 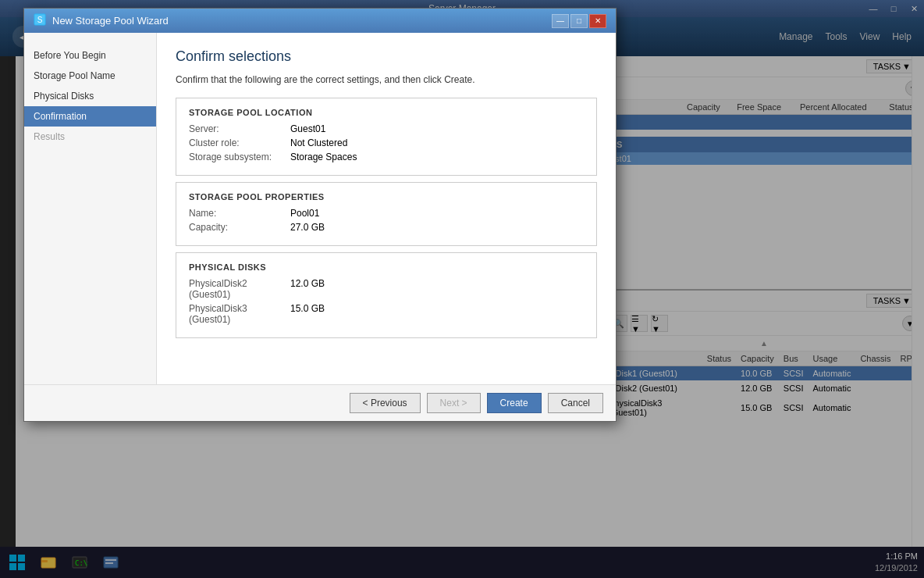 What do you see at coordinates (307, 129) in the screenshot?
I see `server-value: Guest01` at bounding box center [307, 129].